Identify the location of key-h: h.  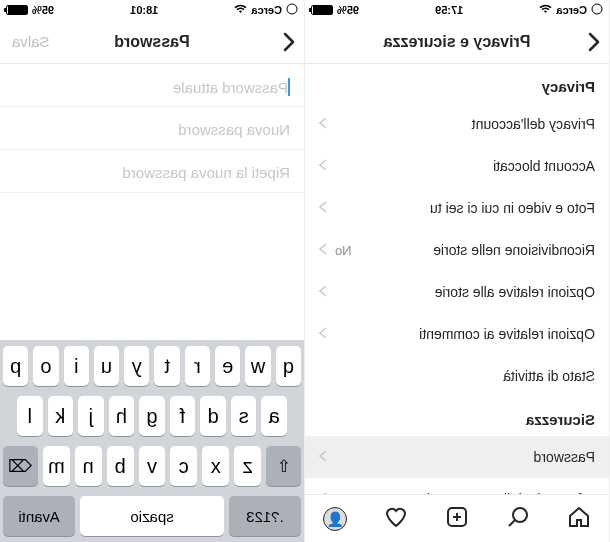
(122, 416).